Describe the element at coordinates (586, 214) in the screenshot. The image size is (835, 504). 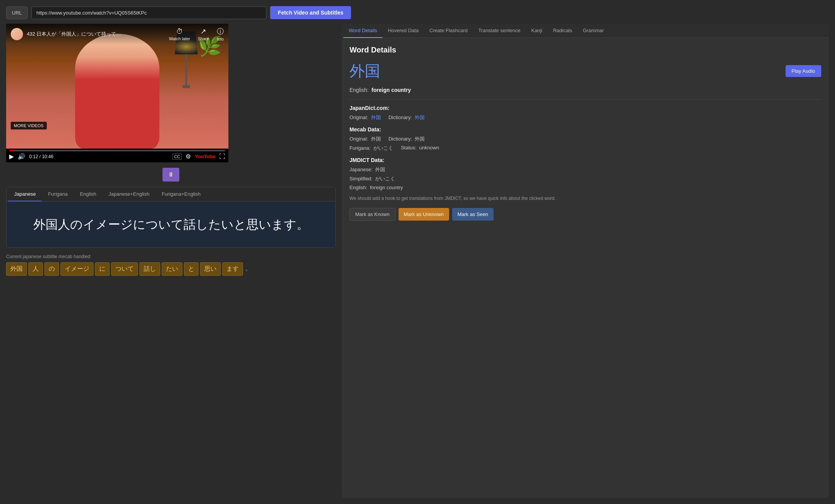
I see `action-buttons: Mark as Known Mark as Unknown Mark as Se…` at that location.